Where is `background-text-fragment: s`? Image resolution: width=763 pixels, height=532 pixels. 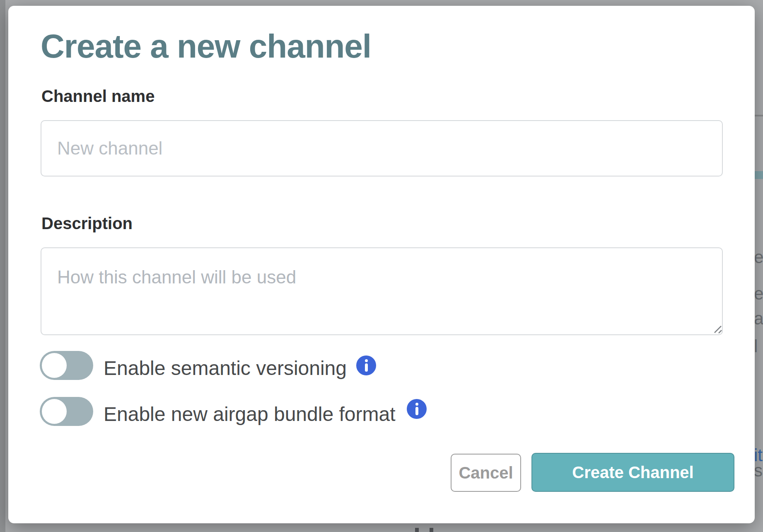
background-text-fragment: s is located at coordinates (758, 471).